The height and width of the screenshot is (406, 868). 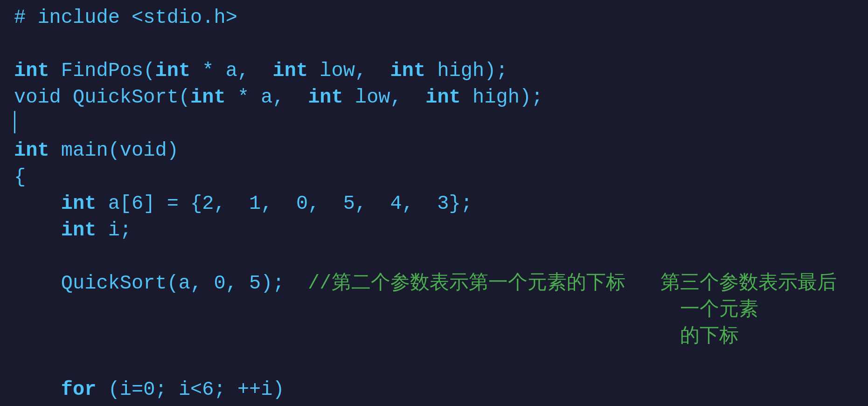 I want to click on code-text: i;, so click(x=114, y=230).